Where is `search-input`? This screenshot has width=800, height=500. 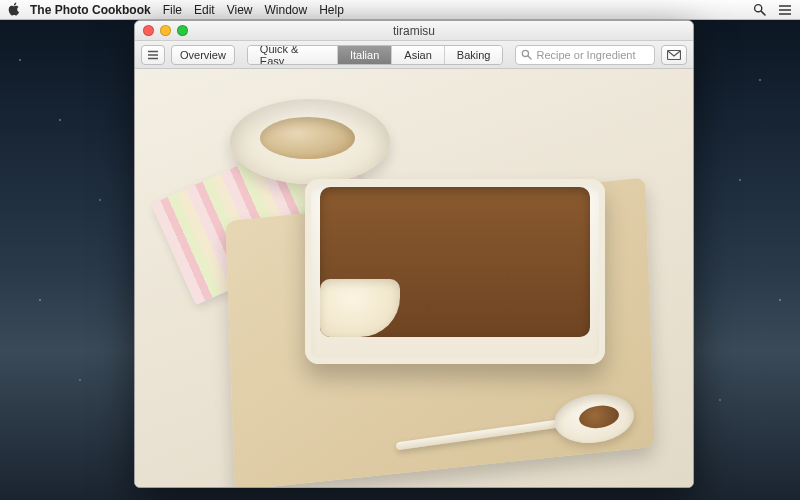
search-input is located at coordinates (592, 55).